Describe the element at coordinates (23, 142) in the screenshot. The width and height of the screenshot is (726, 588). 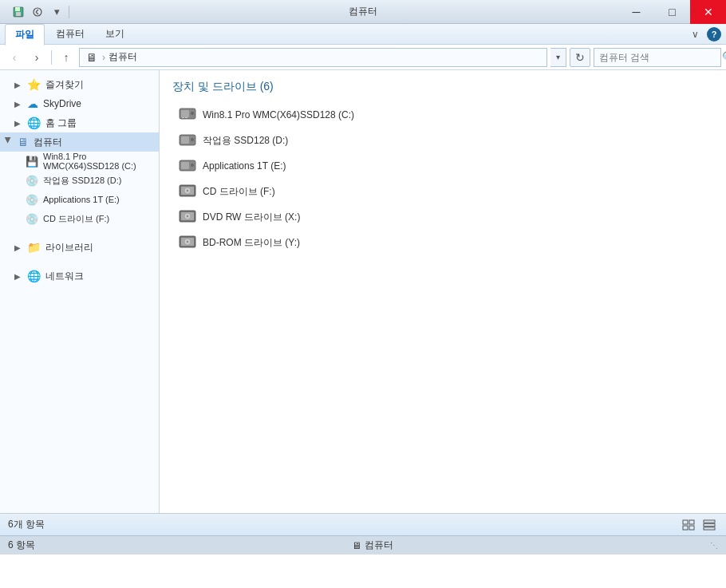
I see `computer-icon: 🖥` at that location.